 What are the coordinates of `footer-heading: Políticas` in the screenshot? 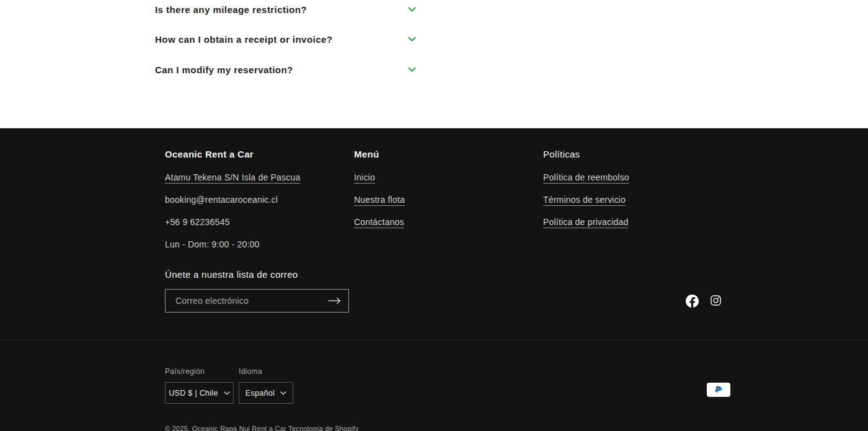 It's located at (587, 154).